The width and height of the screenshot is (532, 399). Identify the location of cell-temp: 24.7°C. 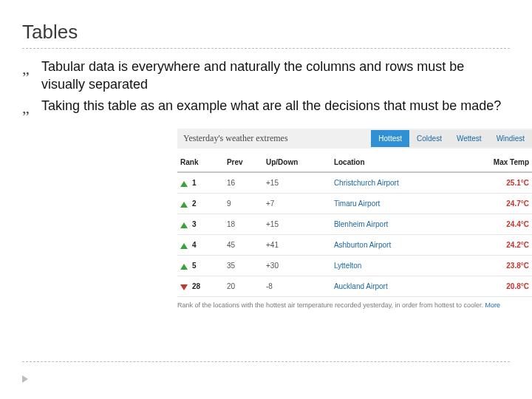
(495, 204).